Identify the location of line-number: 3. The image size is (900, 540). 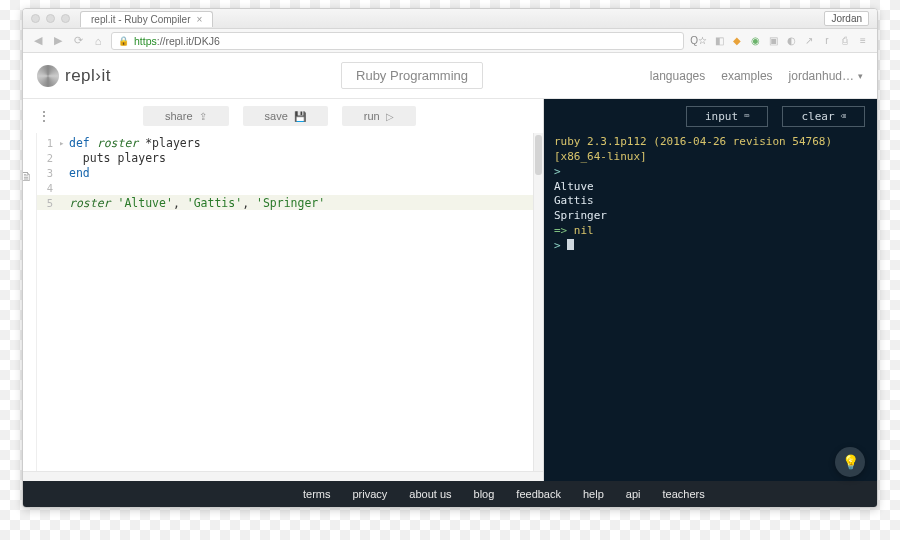
(48, 173).